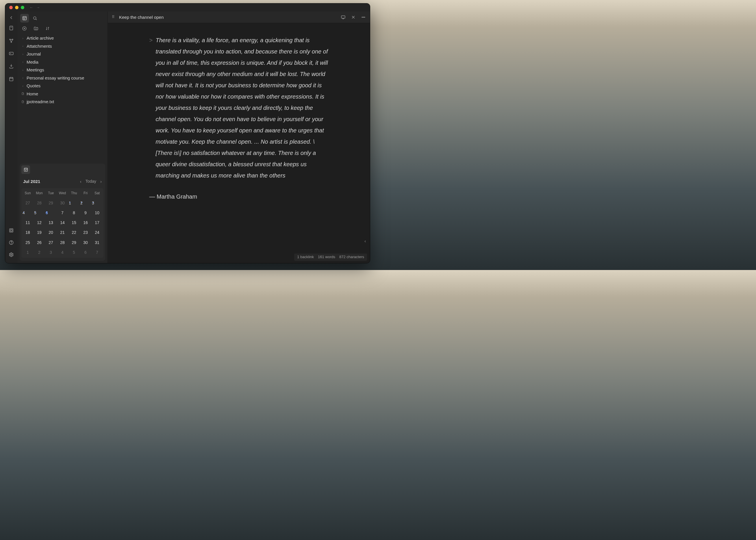 The image size is (756, 540). Describe the element at coordinates (39, 232) in the screenshot. I see `calendar-day-cell: 19` at that location.